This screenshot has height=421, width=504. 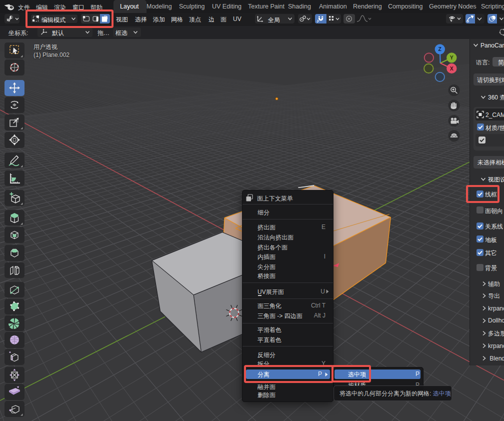 I want to click on svg-text: Z, so click(x=440, y=49).